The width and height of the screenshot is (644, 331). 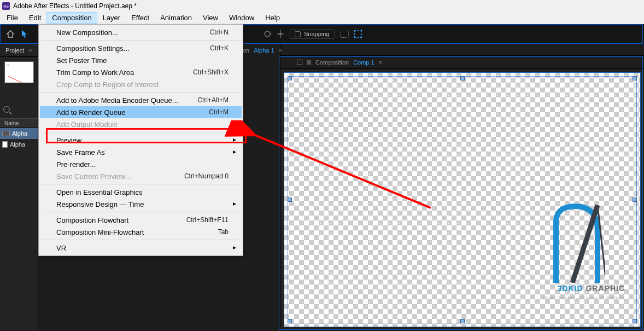 What do you see at coordinates (19, 50) in the screenshot?
I see `project-panel-tab: Project ≡` at bounding box center [19, 50].